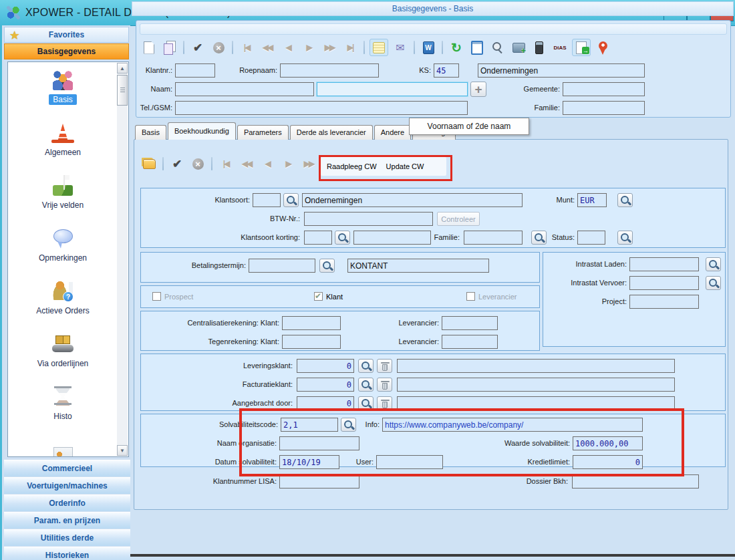 The width and height of the screenshot is (735, 560). Describe the element at coordinates (470, 323) in the screenshot. I see `centralisatie-leverancier-field` at that location.